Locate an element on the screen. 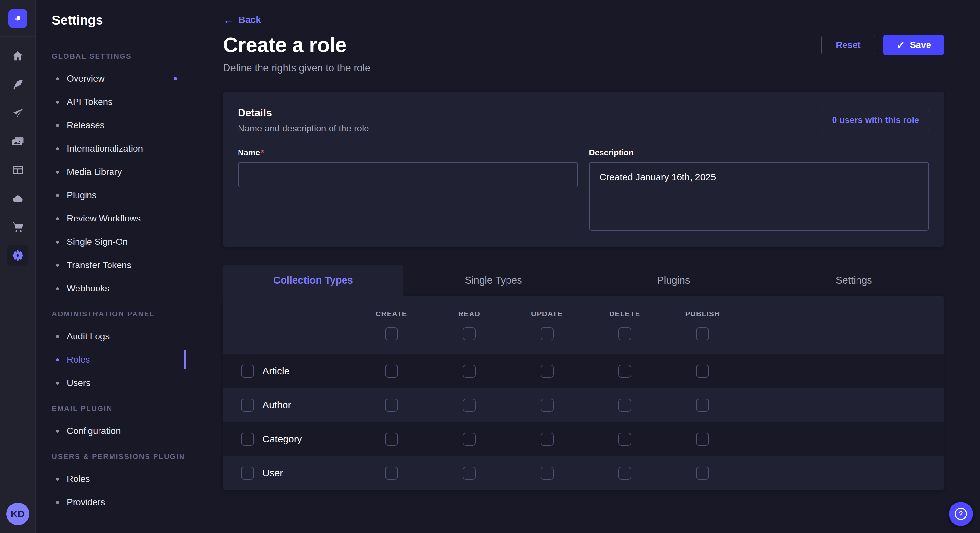 The width and height of the screenshot is (980, 533). cloud-icon is located at coordinates (18, 198).